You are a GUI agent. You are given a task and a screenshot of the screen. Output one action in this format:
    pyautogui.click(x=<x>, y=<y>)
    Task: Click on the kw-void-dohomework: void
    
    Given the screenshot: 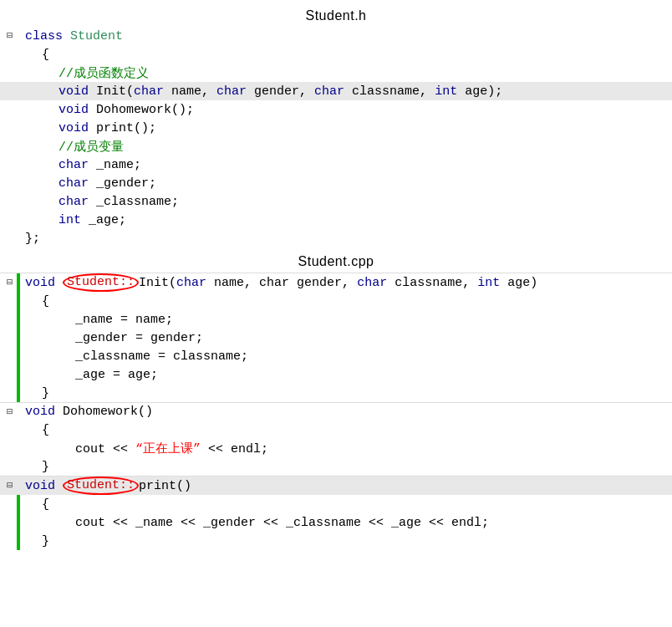 What is the action you would take?
    pyautogui.click(x=74, y=110)
    